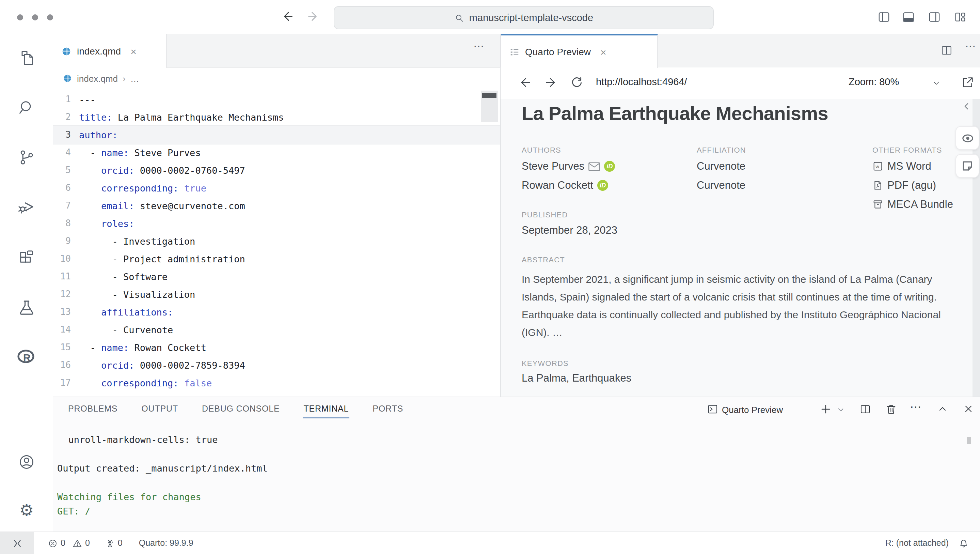  Describe the element at coordinates (912, 185) in the screenshot. I see `format-label: PDF (agu)` at that location.